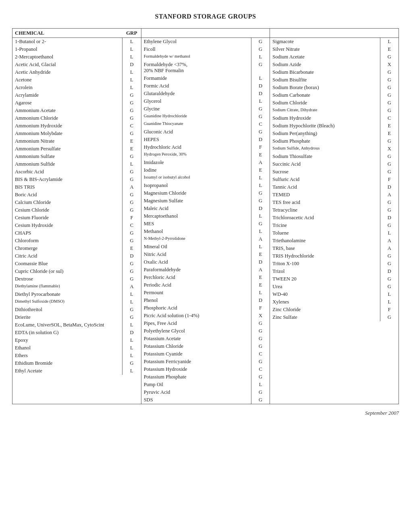 The image size is (411, 532). Describe the element at coordinates (206, 216) in the screenshot. I see `table-row: MercaptoethanolL` at that location.